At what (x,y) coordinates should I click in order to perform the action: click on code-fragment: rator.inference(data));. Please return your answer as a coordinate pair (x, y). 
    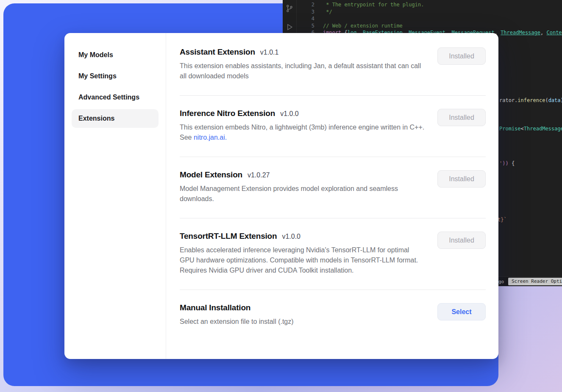
    Looking at the image, I should click on (531, 100).